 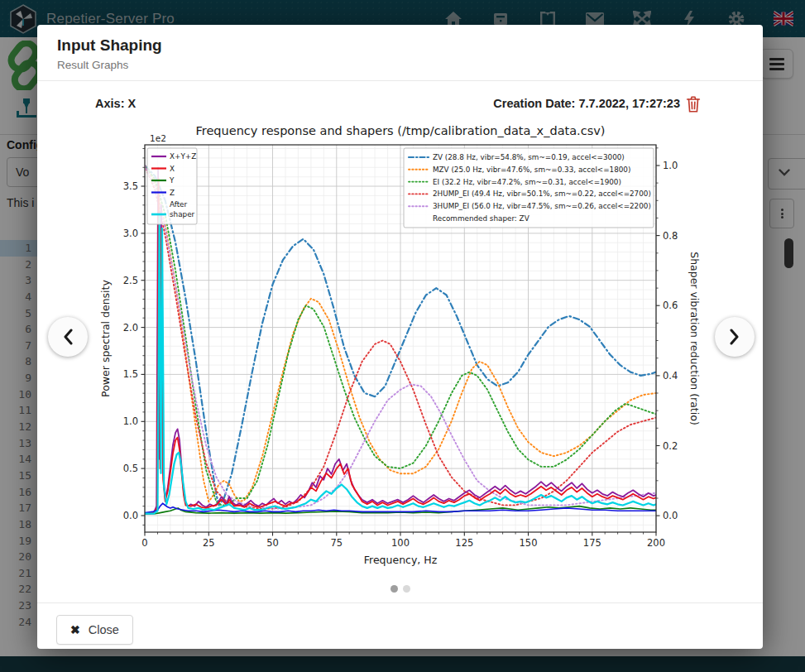 What do you see at coordinates (542, 206) in the screenshot?
I see `svg-text:3HUMP_EI (56.0 Hz, vibr=47.5%,: 3HUMP_EI (56.0 Hz, vibr=47.5%, sm~=0.26,…` at bounding box center [542, 206].